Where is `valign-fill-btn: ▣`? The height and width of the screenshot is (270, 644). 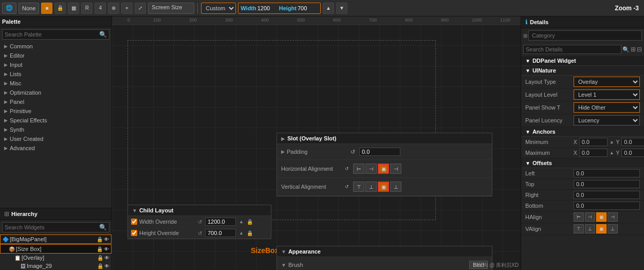 valign-fill-btn: ▣ is located at coordinates (601, 229).